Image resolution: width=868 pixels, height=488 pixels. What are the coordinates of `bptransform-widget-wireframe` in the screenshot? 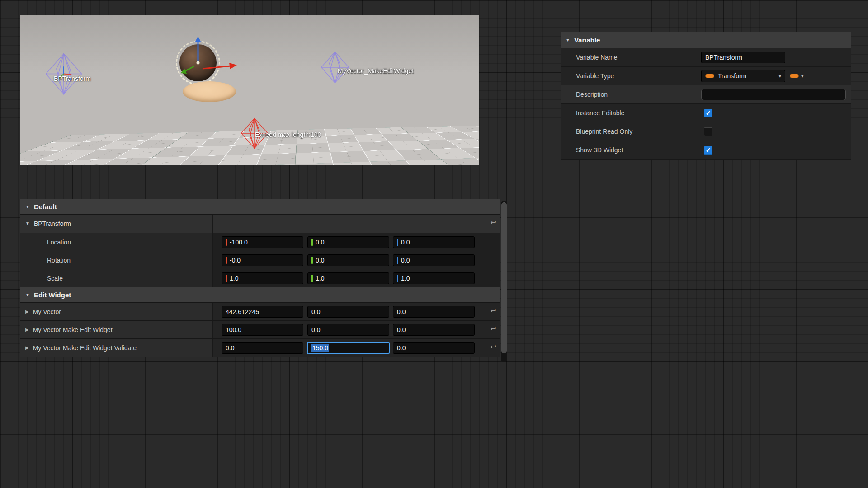 It's located at (64, 74).